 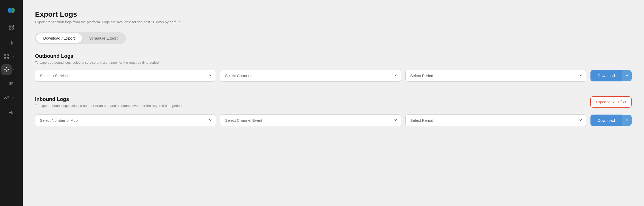 I want to click on inbound-download-btn-group: Download, so click(x=611, y=120).